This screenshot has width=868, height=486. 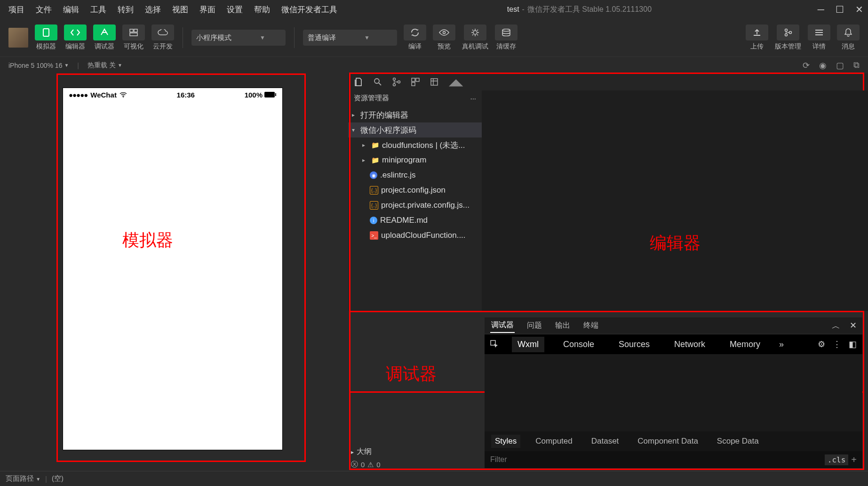 What do you see at coordinates (378, 82) in the screenshot?
I see `search-icon` at bounding box center [378, 82].